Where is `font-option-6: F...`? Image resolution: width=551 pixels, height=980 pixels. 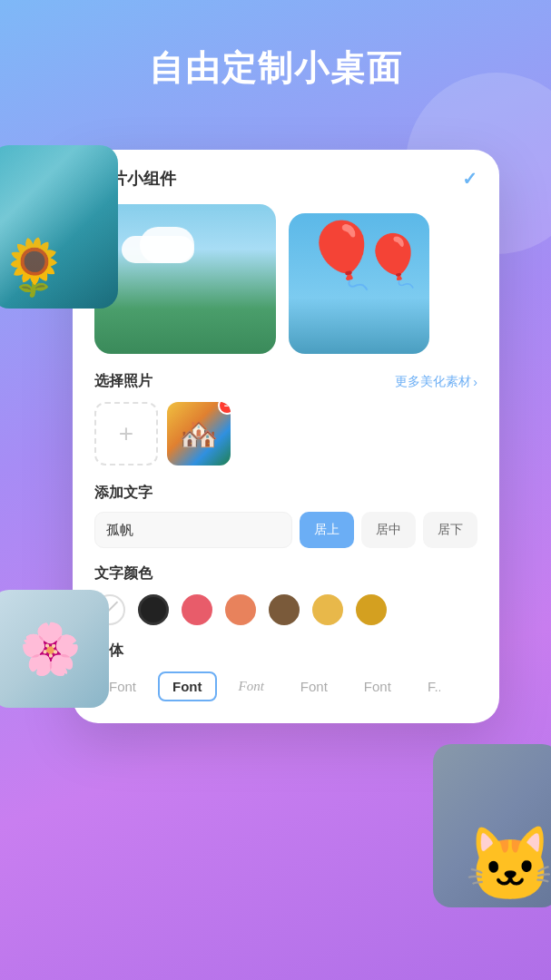
font-option-6: F... is located at coordinates (428, 686).